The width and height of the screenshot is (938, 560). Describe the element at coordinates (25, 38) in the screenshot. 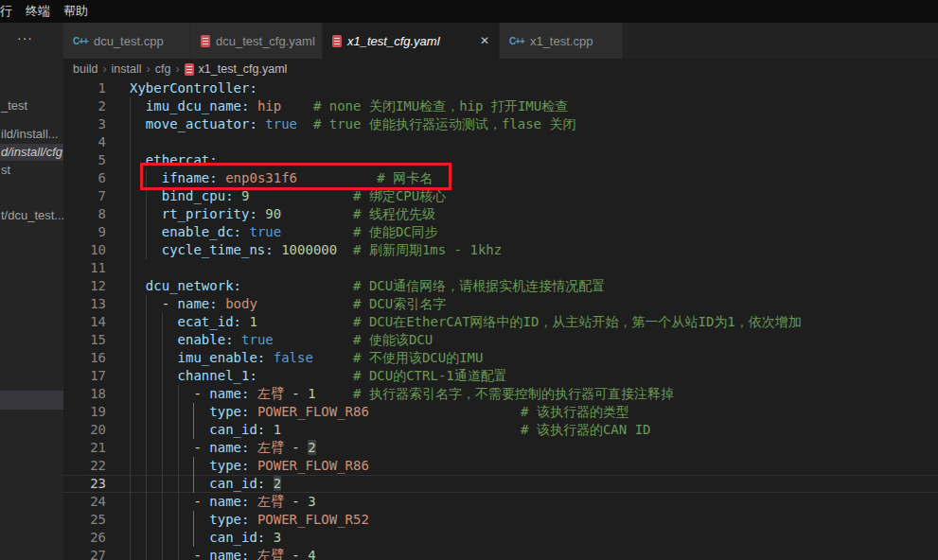

I see `more-actions-icon: ···` at that location.